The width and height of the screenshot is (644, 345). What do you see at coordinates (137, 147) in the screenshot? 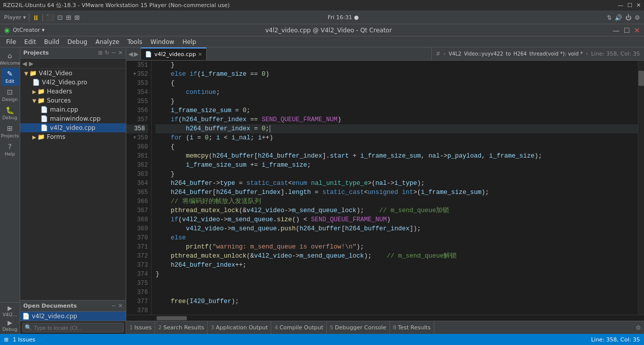
I see `line-num-360: 360` at bounding box center [137, 147].